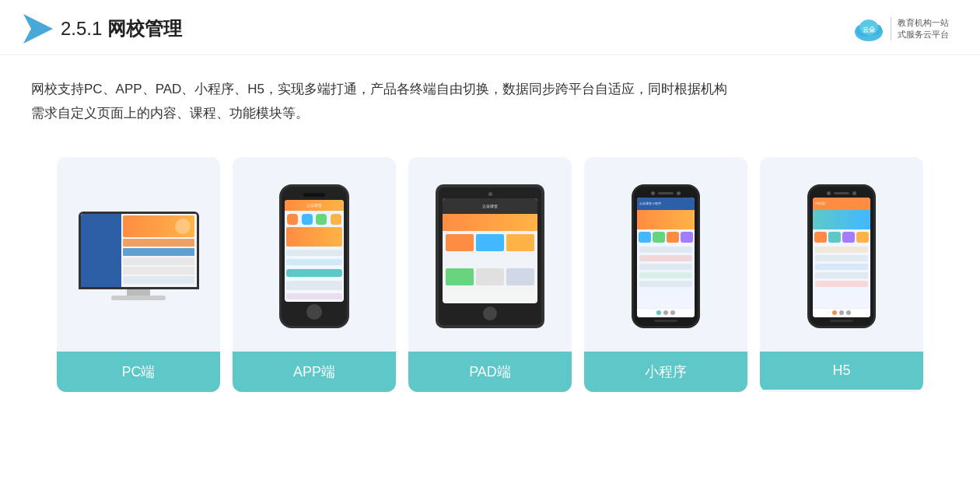 This screenshot has height=490, width=980. Describe the element at coordinates (138, 254) in the screenshot. I see `card-pc-image` at that location.